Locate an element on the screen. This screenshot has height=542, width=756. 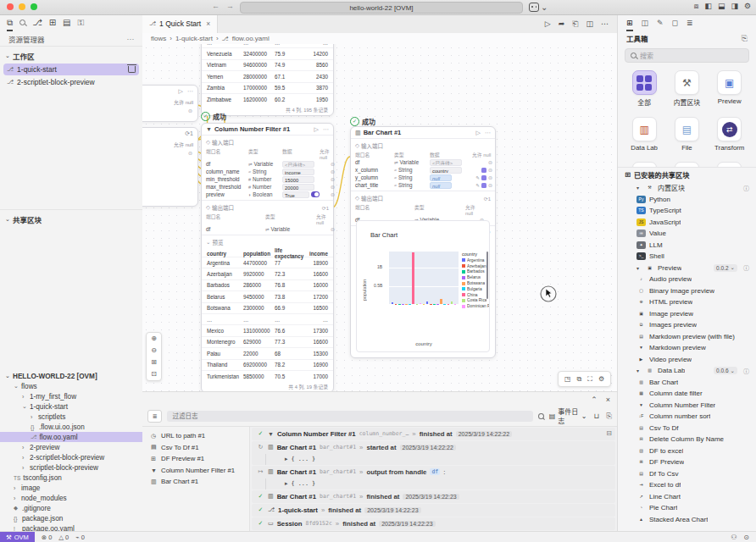
node-fragment: ⟳1 允许 null ⊜ …pandas is located at coordinates (170, 167).